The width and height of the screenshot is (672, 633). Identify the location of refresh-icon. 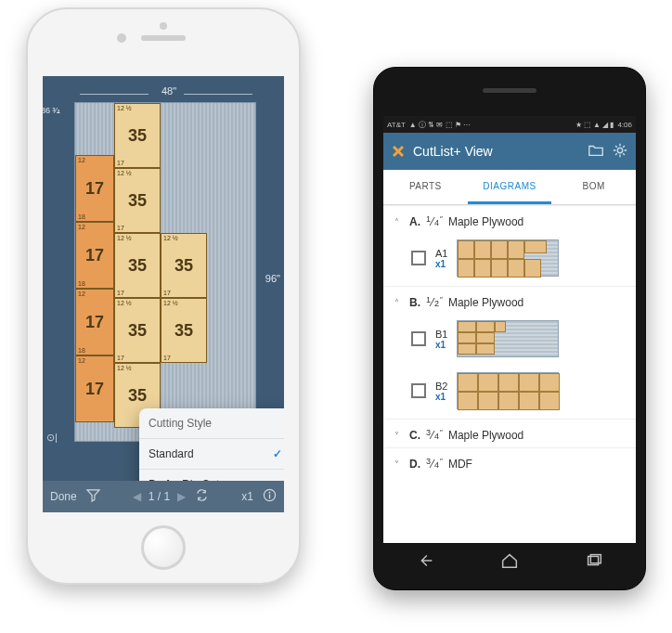
(202, 497).